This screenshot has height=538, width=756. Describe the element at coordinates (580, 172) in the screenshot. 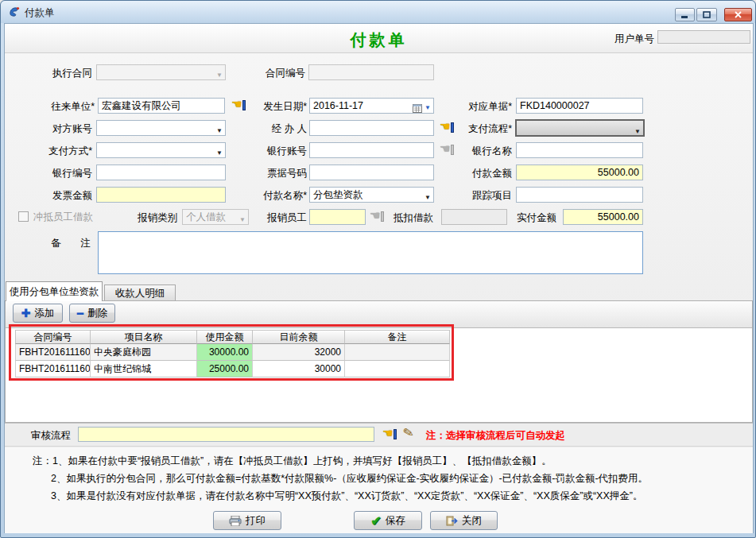

I see `pay-amount-field: 55000.00` at that location.